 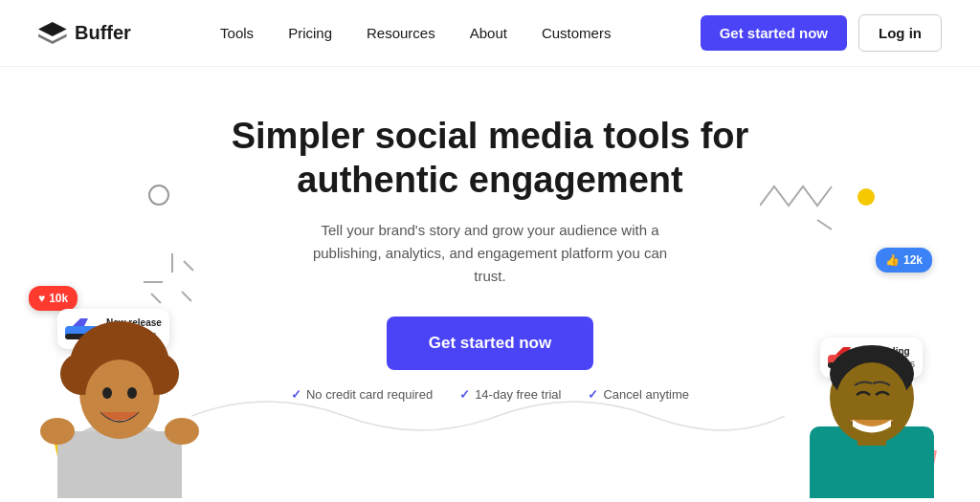 What do you see at coordinates (510, 394) in the screenshot?
I see `feature-trial: ✓ 14-day free trial` at bounding box center [510, 394].